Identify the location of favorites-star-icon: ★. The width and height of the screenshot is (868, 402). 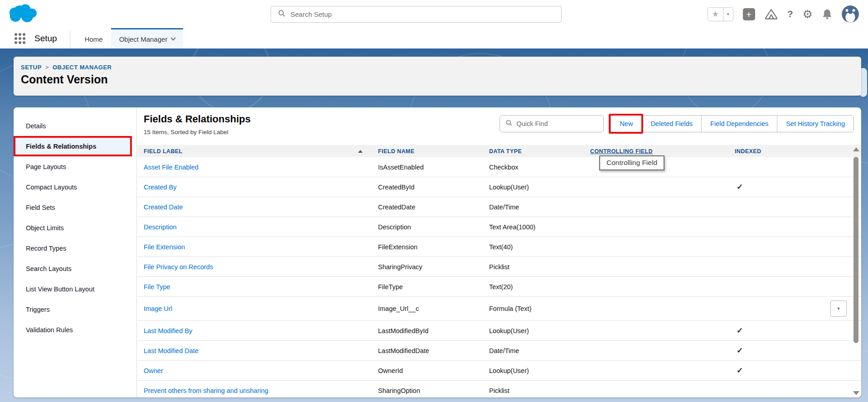
(715, 15).